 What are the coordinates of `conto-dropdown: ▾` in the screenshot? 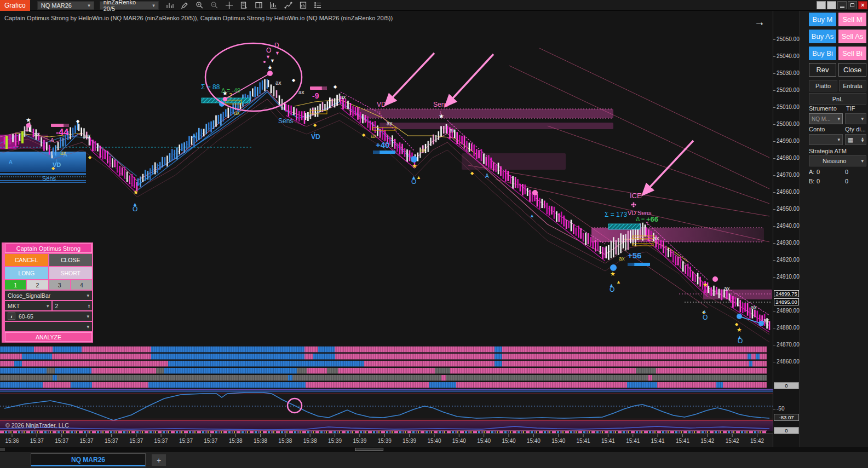 It's located at (826, 140).